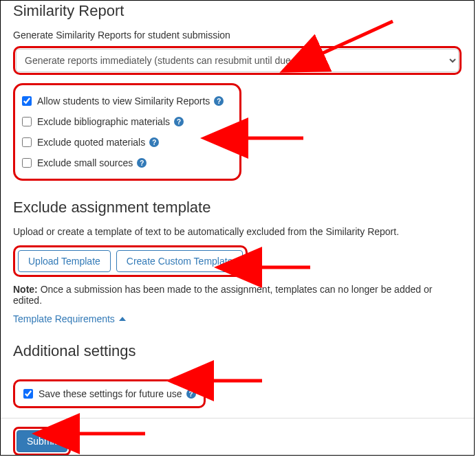 This screenshot has height=457, width=476. What do you see at coordinates (131, 261) in the screenshot?
I see `template-buttons-highlight: Upload Template Create Custom Template` at bounding box center [131, 261].